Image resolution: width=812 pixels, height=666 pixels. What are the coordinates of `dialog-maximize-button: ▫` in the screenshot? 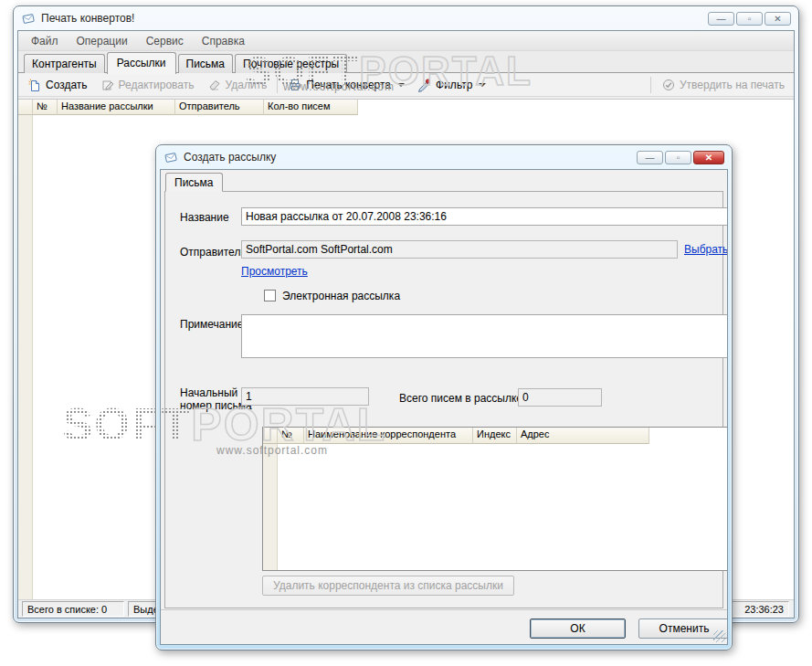 It's located at (678, 157).